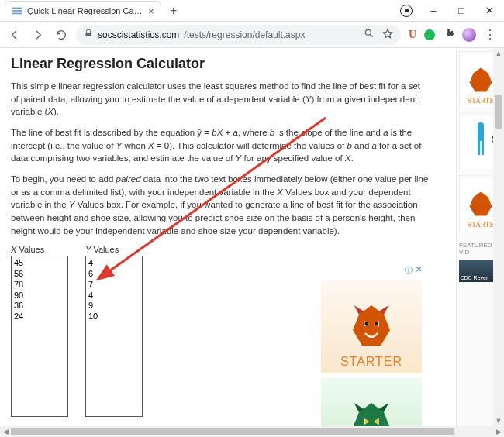 This screenshot has width=504, height=437. What do you see at coordinates (252, 11) in the screenshot?
I see `window-titlebar: Quick Linear Regression Calculat × + – □…` at bounding box center [252, 11].